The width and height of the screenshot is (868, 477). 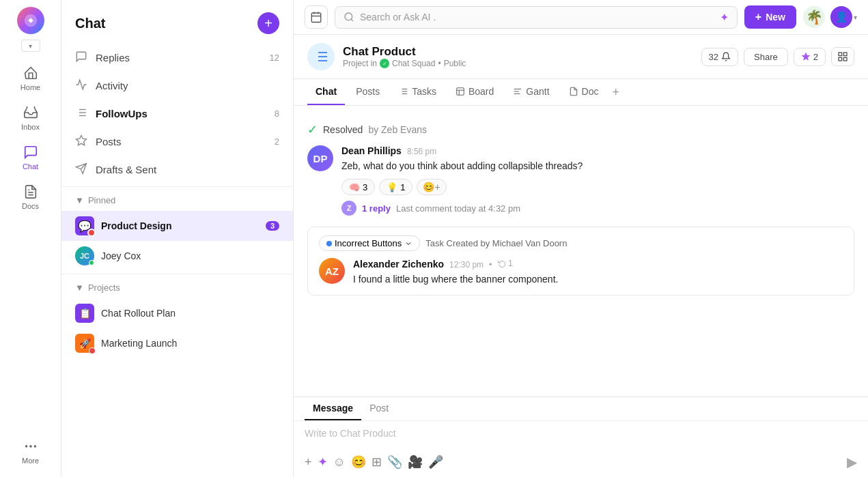 I want to click on new-button: + New, so click(x=770, y=17).